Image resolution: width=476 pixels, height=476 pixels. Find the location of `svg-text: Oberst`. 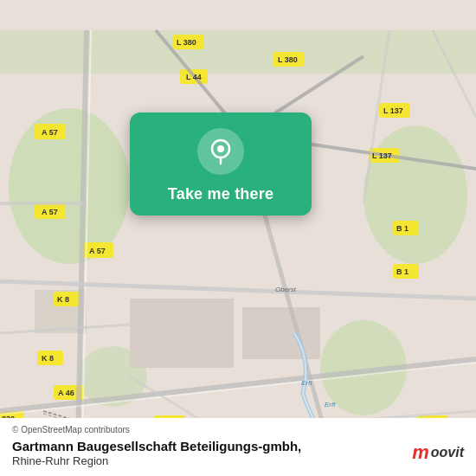

svg-text: Oberst is located at coordinates (286, 289).